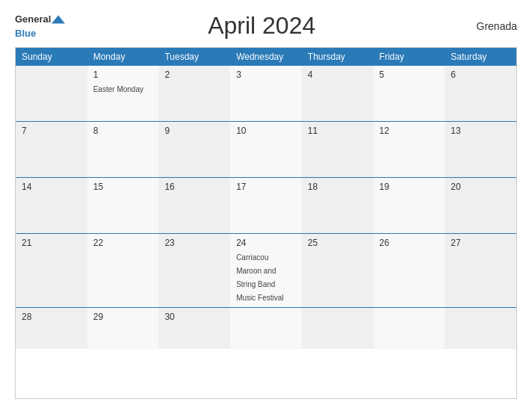 The image size is (532, 411). What do you see at coordinates (33, 19) in the screenshot?
I see `logo-general: General` at bounding box center [33, 19].